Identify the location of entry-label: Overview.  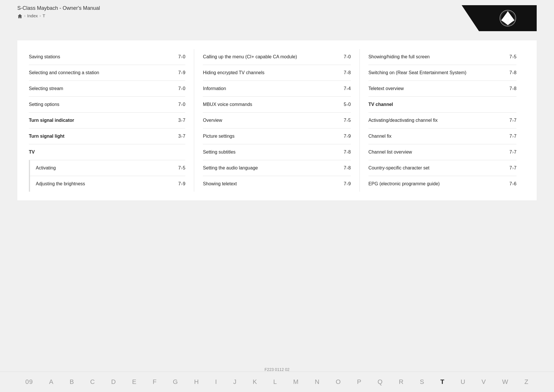
(273, 120).